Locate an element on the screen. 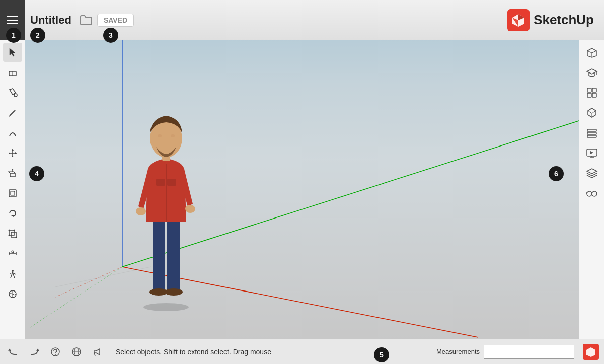 This screenshot has height=364, width=604. redo-icon is located at coordinates (34, 352).